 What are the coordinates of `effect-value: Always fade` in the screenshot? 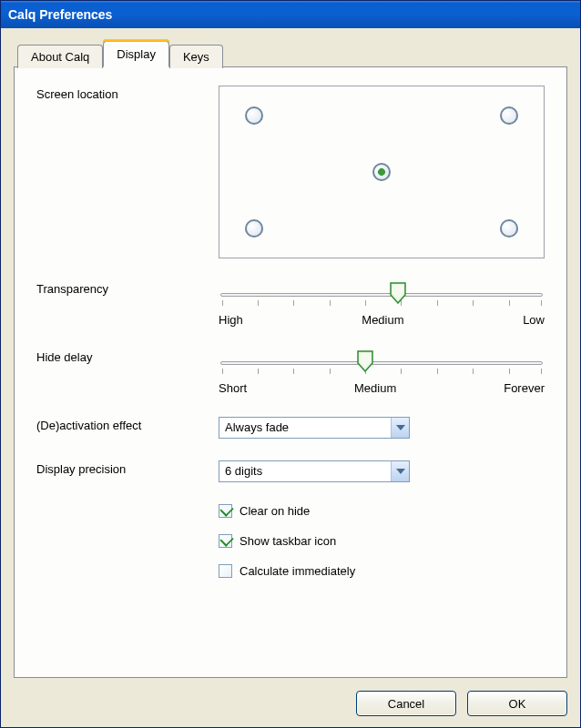 It's located at (305, 428).